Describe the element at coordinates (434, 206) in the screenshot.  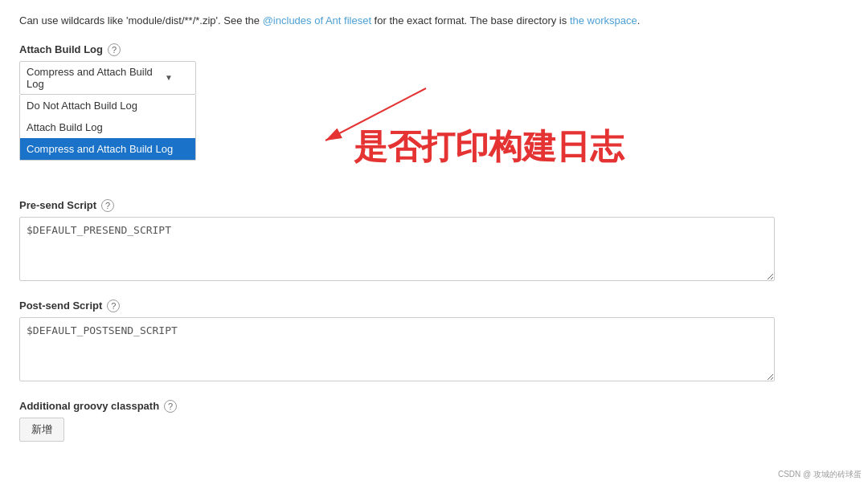
I see `pre-send-script-label: Pre-send Script ?` at that location.